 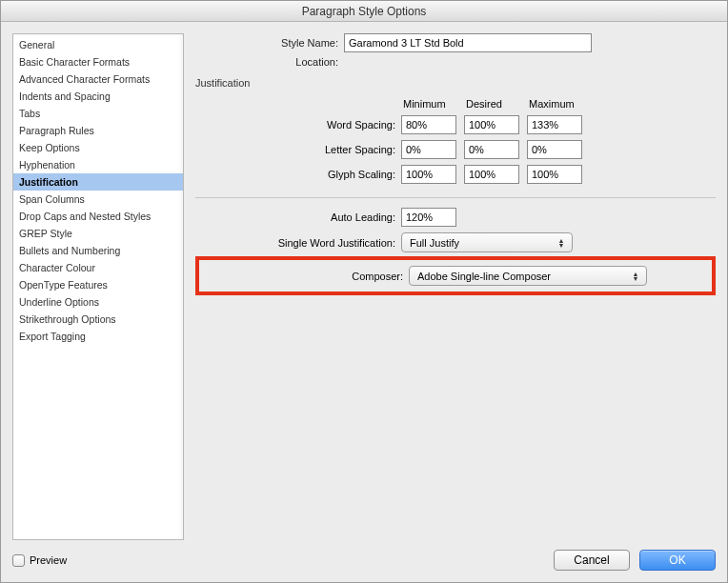 What do you see at coordinates (364, 555) in the screenshot?
I see `footer: Preview Cancel OK` at bounding box center [364, 555].